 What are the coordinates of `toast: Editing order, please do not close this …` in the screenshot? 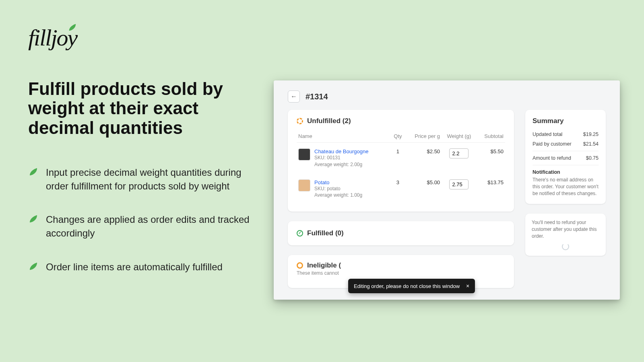 It's located at (411, 286).